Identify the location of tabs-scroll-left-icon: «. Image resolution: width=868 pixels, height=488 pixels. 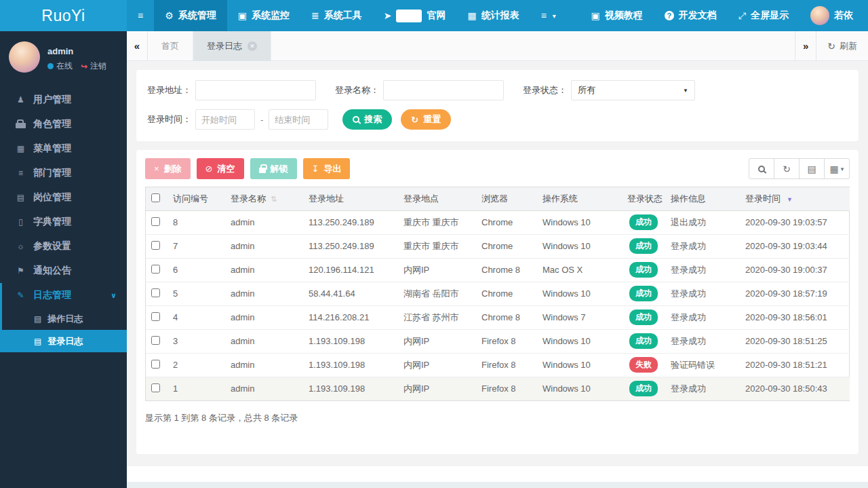
(137, 46).